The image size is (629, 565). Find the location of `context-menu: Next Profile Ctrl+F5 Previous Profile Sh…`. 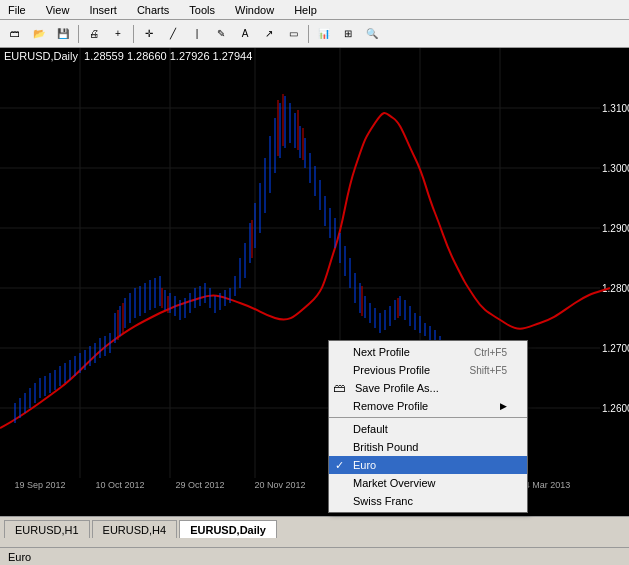

context-menu: Next Profile Ctrl+F5 Previous Profile Sh… is located at coordinates (428, 426).